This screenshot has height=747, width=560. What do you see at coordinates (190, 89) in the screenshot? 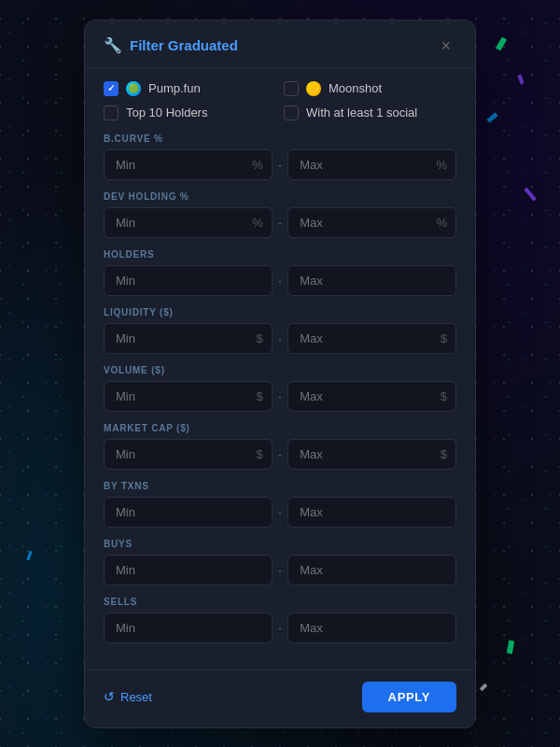
I see `checkbox-pump: 🟢 Pump.fun` at bounding box center [190, 89].